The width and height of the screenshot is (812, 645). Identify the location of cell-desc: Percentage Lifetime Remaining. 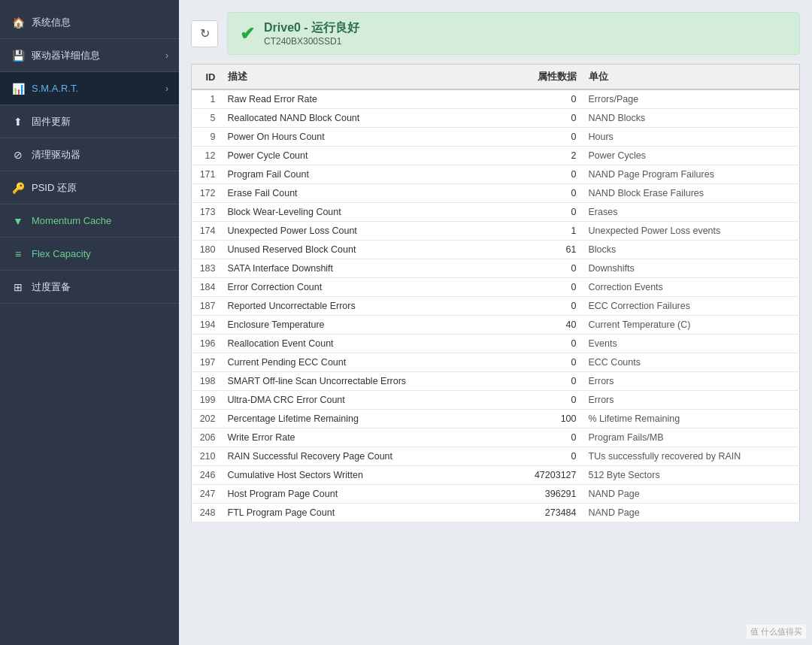
(365, 419).